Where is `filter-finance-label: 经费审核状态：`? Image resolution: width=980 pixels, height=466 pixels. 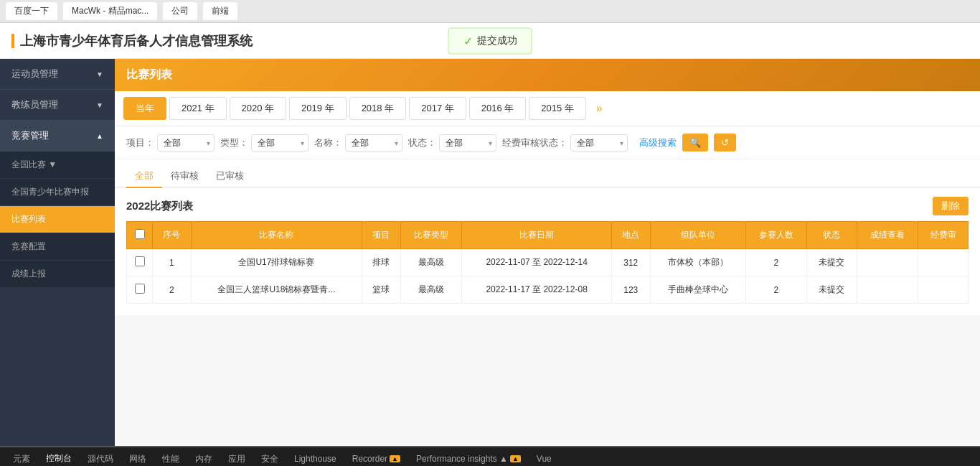 filter-finance-label: 经费审核状态： is located at coordinates (535, 143).